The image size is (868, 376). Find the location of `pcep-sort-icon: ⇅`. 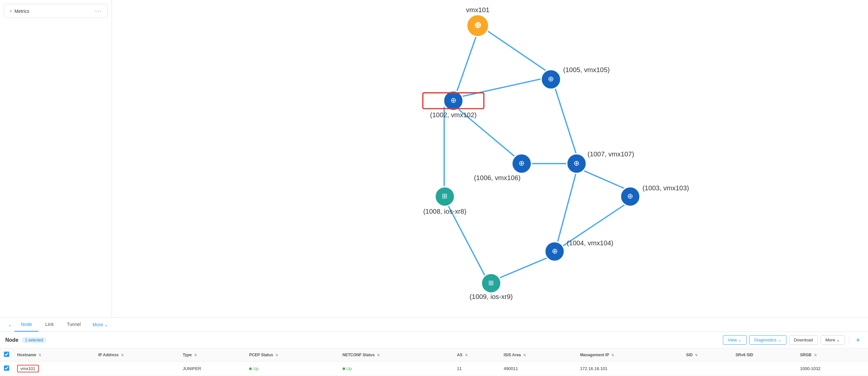

pcep-sort-icon: ⇅ is located at coordinates (277, 355).